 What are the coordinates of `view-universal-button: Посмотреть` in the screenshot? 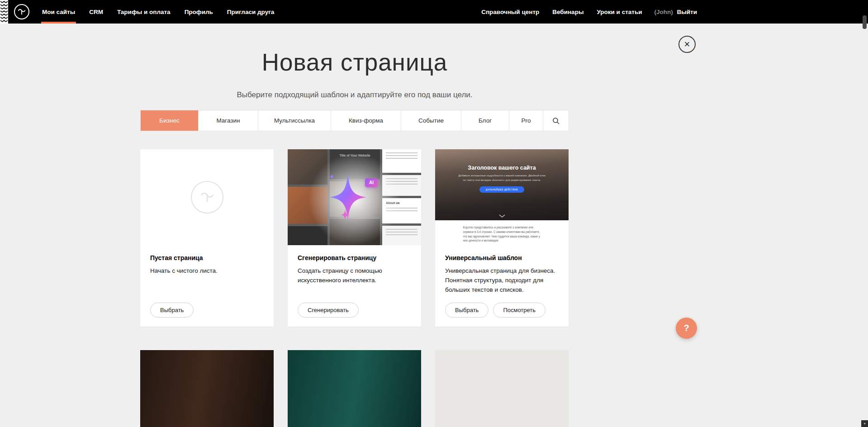 It's located at (519, 310).